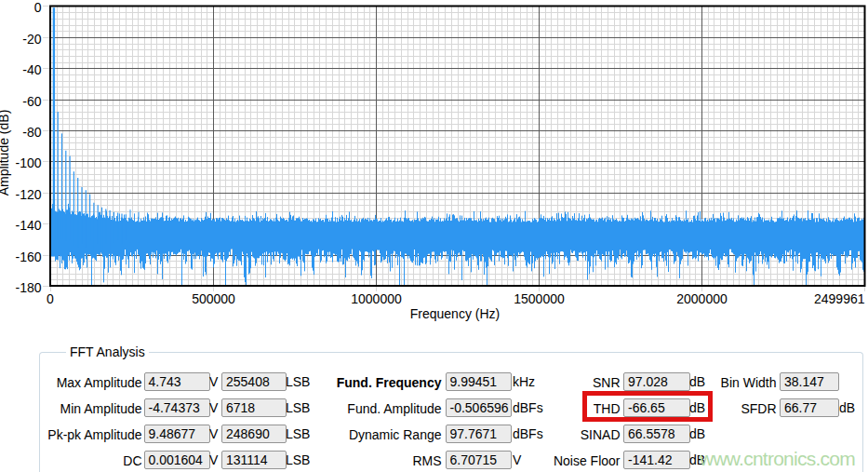 This screenshot has width=868, height=472. I want to click on svg-text: -100, so click(28, 163).